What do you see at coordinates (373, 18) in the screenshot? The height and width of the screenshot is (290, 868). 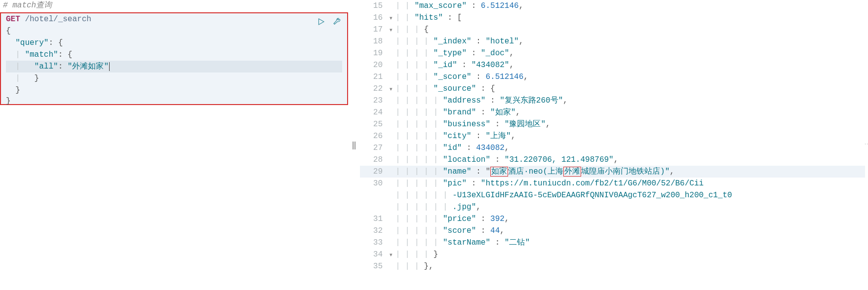 I see `line-number: 16` at bounding box center [373, 18].